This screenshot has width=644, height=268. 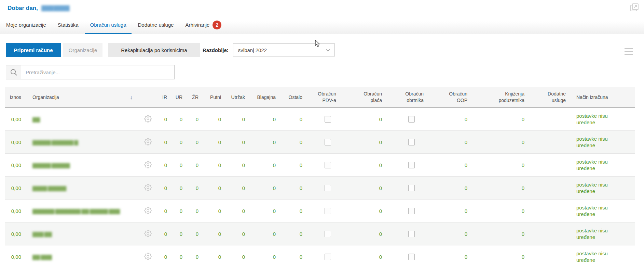 What do you see at coordinates (163, 97) in the screenshot?
I see `col-ir: IR` at bounding box center [163, 97].